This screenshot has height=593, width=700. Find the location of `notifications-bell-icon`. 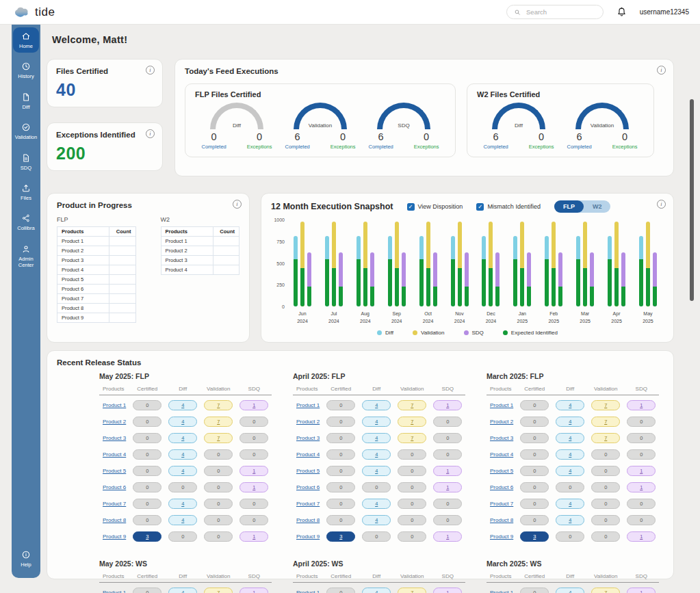

notifications-bell-icon is located at coordinates (621, 12).